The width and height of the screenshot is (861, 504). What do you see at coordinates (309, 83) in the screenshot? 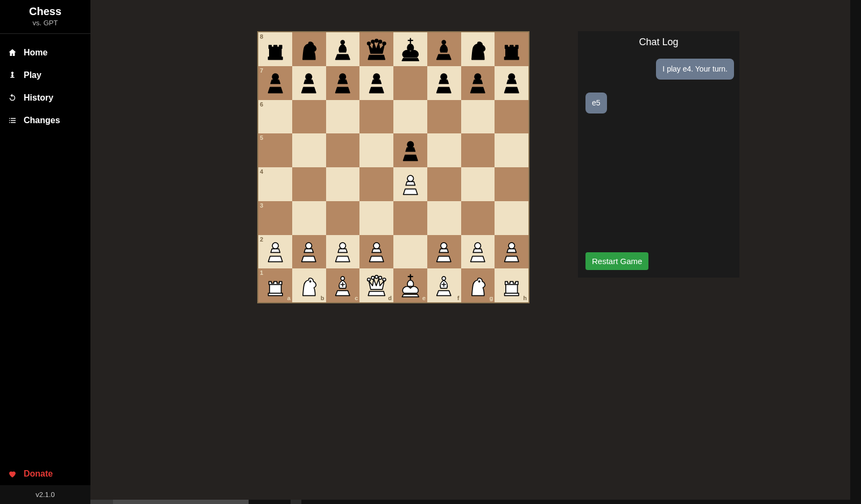
I see `square-b7` at bounding box center [309, 83].